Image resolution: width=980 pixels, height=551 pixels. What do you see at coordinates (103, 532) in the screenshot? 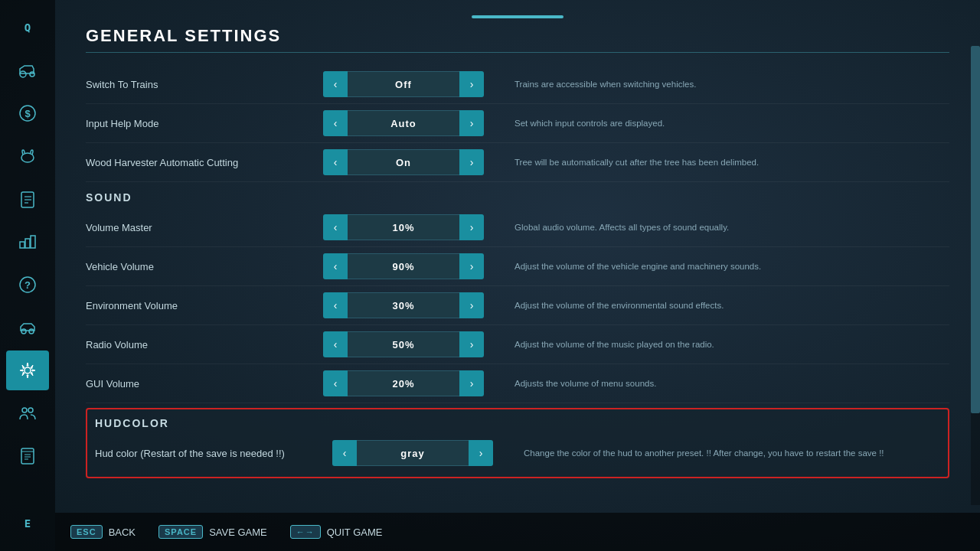
I see `back-button: ESC BACK` at bounding box center [103, 532].